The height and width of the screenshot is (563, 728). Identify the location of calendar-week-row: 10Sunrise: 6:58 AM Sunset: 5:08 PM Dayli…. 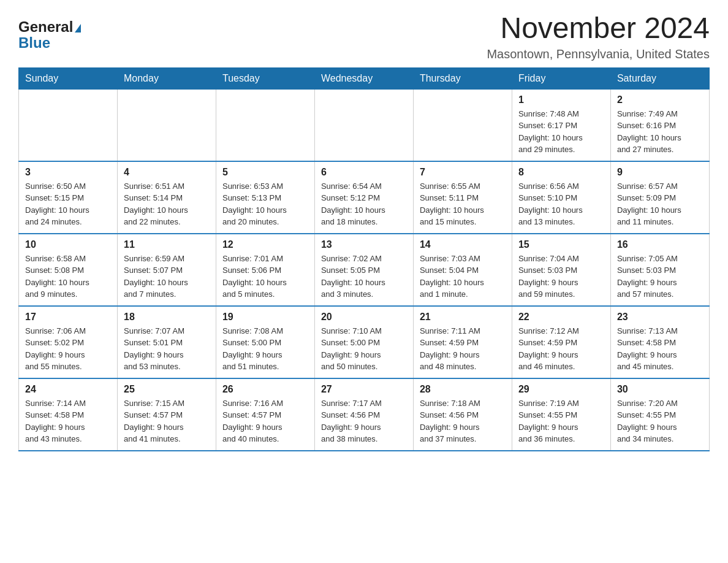
(364, 270).